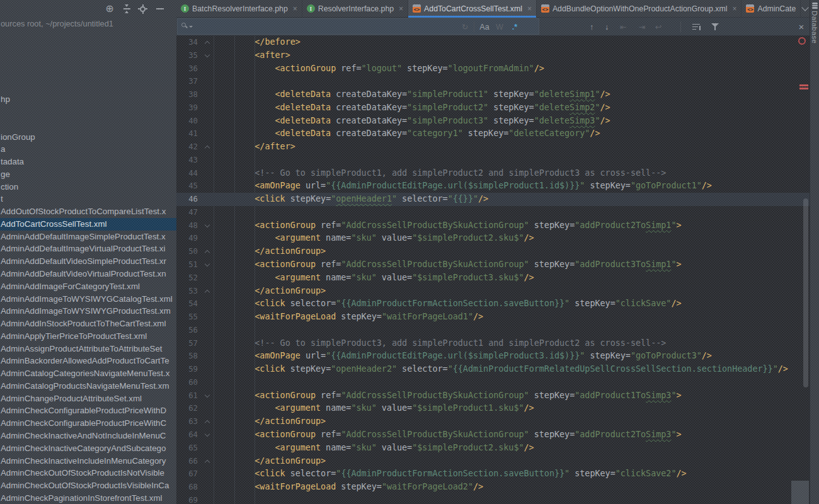 The width and height of the screenshot is (819, 504). I want to click on tree-item: AdminCheckInactiveAndNotIncludeInMenuC, so click(88, 436).